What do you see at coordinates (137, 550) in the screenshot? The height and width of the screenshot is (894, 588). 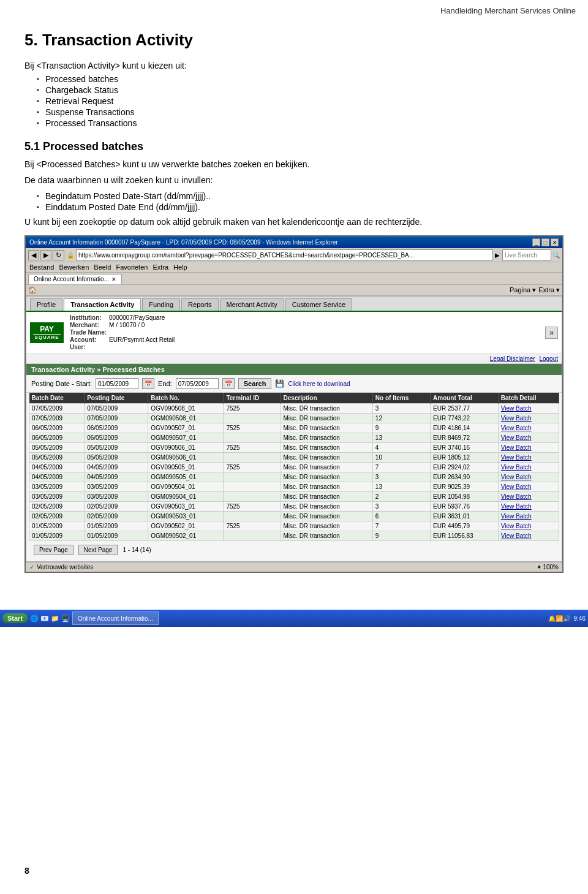 I see `pagination-info: 1 - 14 (14)` at bounding box center [137, 550].